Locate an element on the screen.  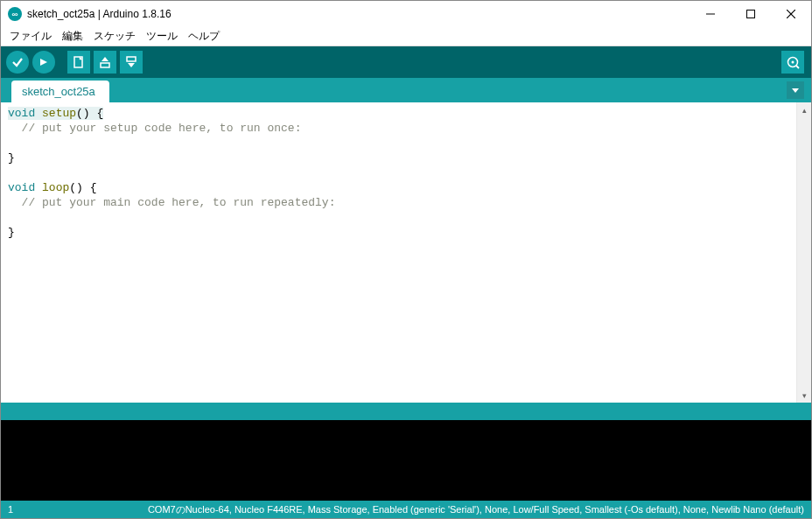
tabbar: sketch_oct25a is located at coordinates (406, 90).